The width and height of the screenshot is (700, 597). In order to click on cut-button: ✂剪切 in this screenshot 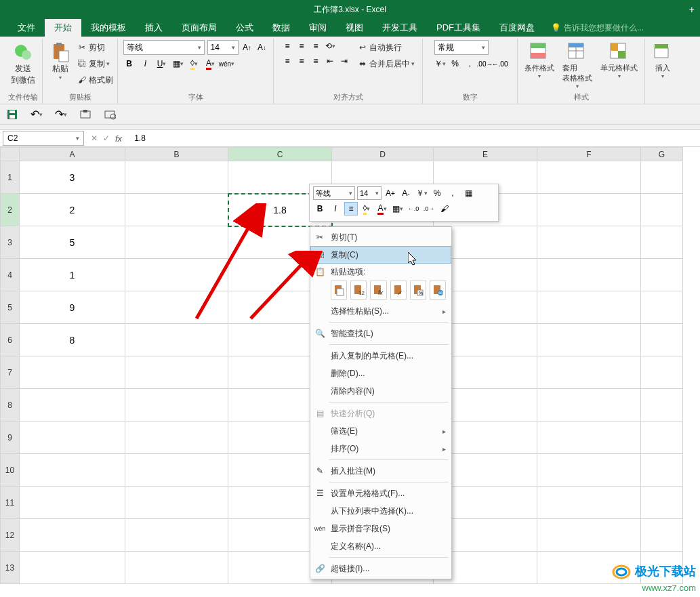, I will do `click(95, 47)`.